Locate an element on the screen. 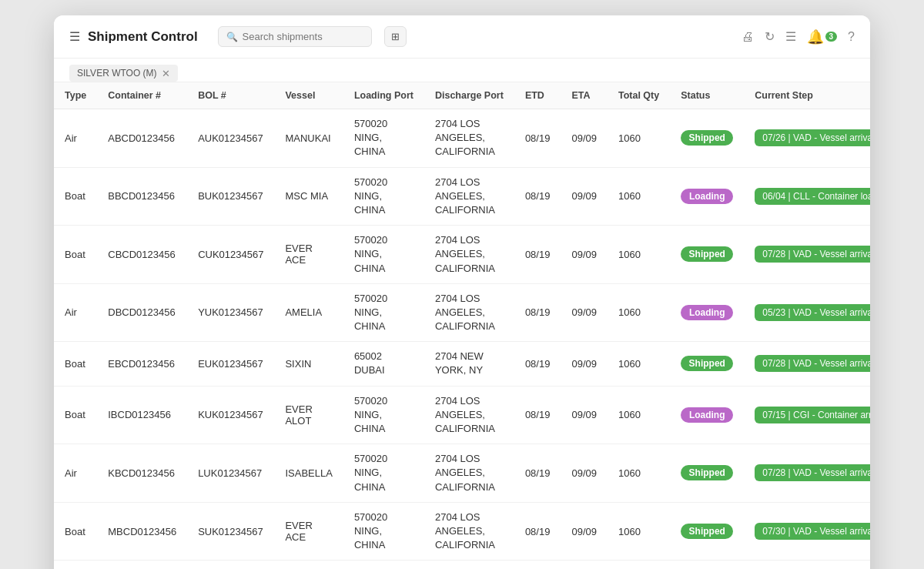 The height and width of the screenshot is (569, 924). col-bol: BOL # is located at coordinates (231, 95).